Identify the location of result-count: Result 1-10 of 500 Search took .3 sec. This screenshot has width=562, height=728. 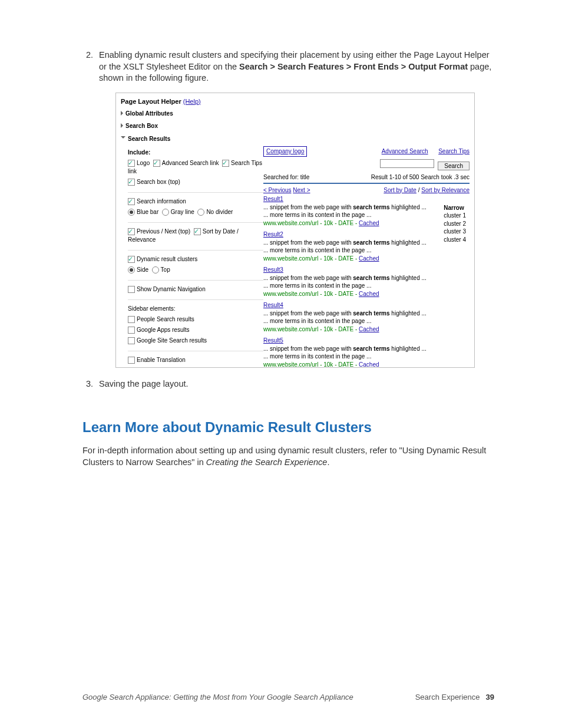
(421, 177).